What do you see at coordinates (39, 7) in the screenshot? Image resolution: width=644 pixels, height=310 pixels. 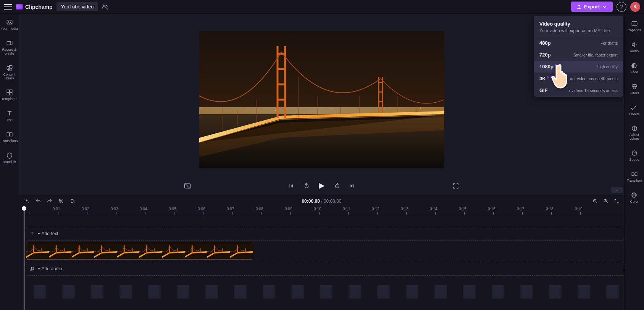 I see `brand-label: Clipchamp` at bounding box center [39, 7].